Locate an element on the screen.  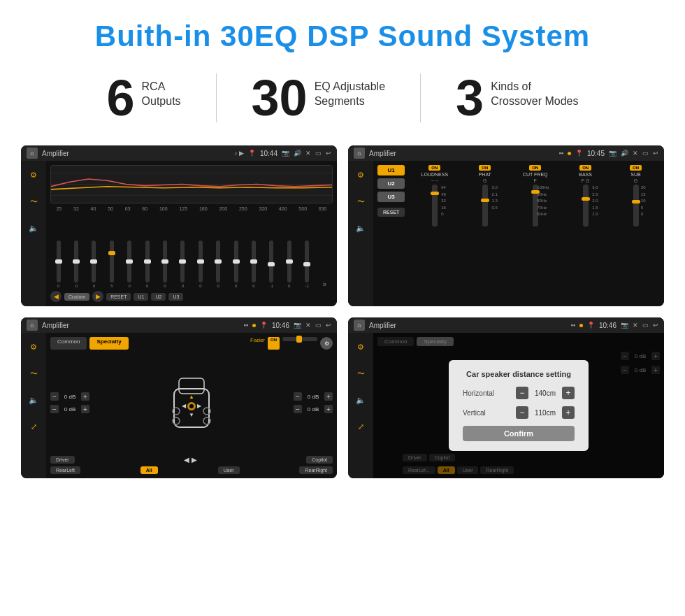
btn-rearleft: RearLeft is located at coordinates (66, 470).